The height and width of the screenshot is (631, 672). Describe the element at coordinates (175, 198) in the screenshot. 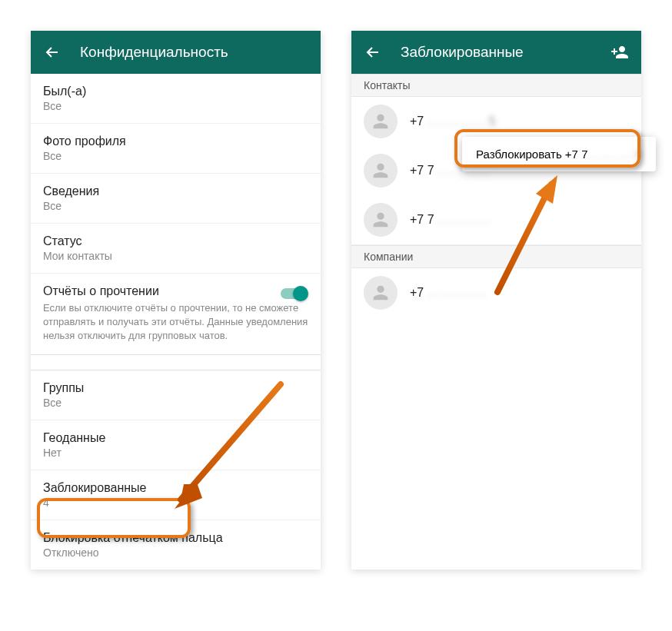

I see `setting-about: Сведения Все` at that location.